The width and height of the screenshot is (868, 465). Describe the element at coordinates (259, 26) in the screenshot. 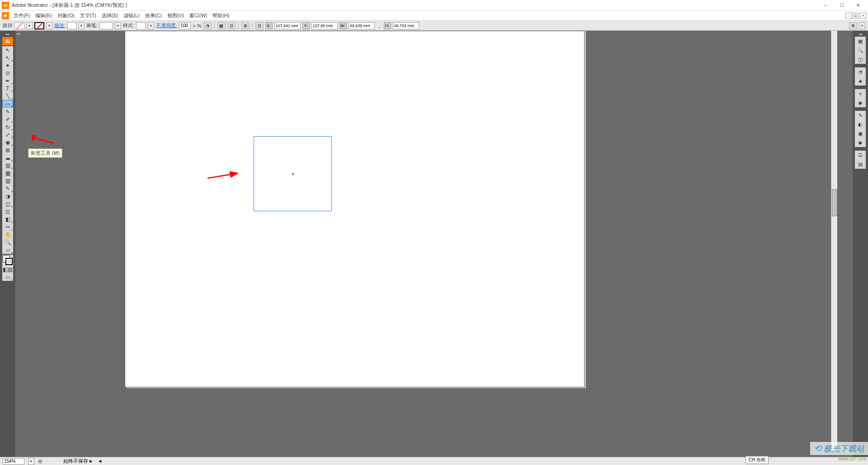

I see `transform-anchor-icon: ⊡` at that location.